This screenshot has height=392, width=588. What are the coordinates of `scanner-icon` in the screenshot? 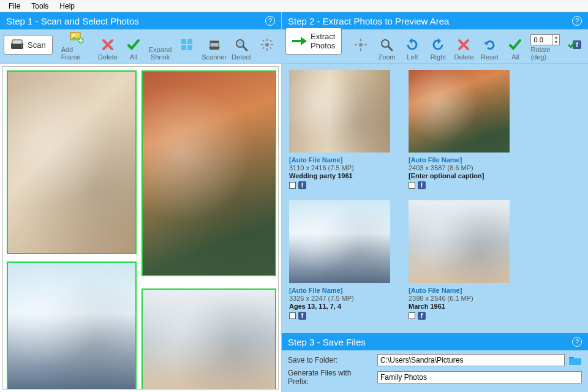 It's located at (17, 45).